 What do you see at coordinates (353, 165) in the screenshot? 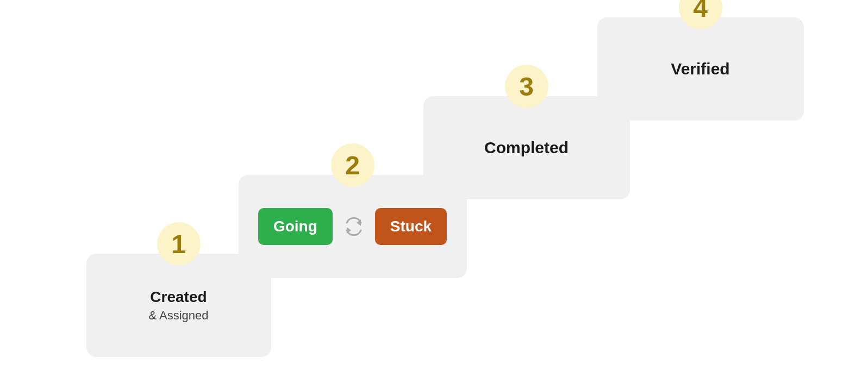
I see `step-2-badge: 2` at bounding box center [353, 165].